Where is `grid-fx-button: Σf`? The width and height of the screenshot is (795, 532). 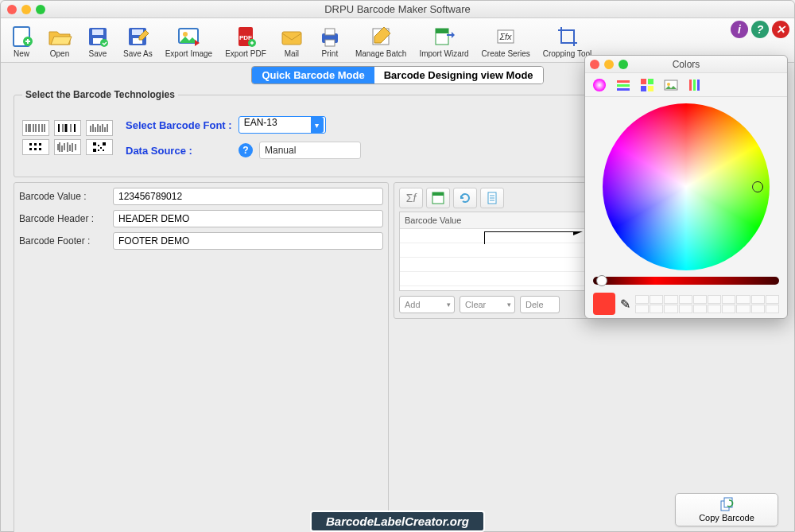
grid-fx-button: Σf is located at coordinates (411, 198).